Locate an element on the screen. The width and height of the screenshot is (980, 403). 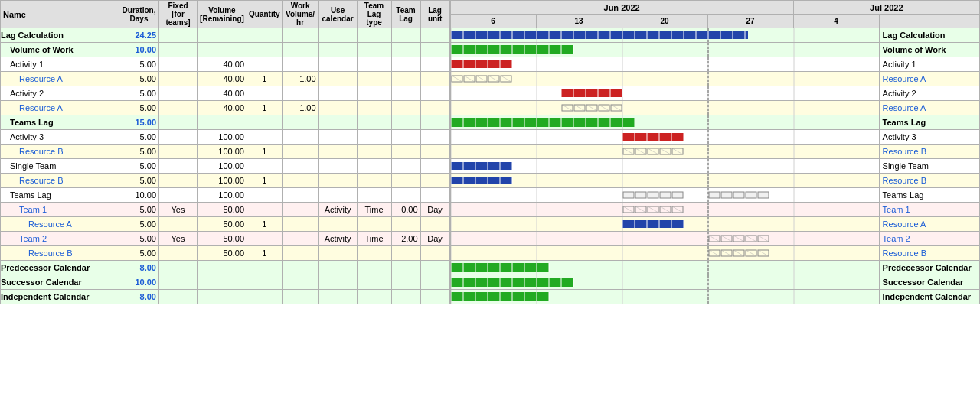
gantt-row: Resource B is located at coordinates (715, 254).